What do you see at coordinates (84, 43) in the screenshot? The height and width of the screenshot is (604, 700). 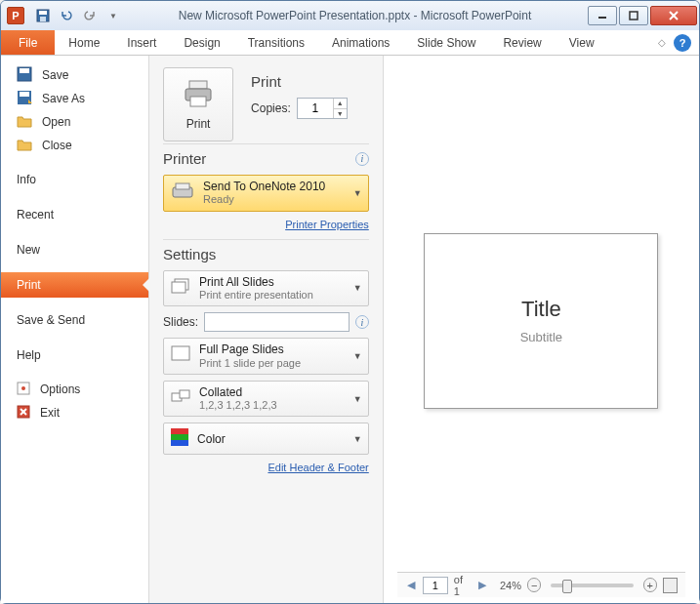 I see `tab-home: Home` at bounding box center [84, 43].